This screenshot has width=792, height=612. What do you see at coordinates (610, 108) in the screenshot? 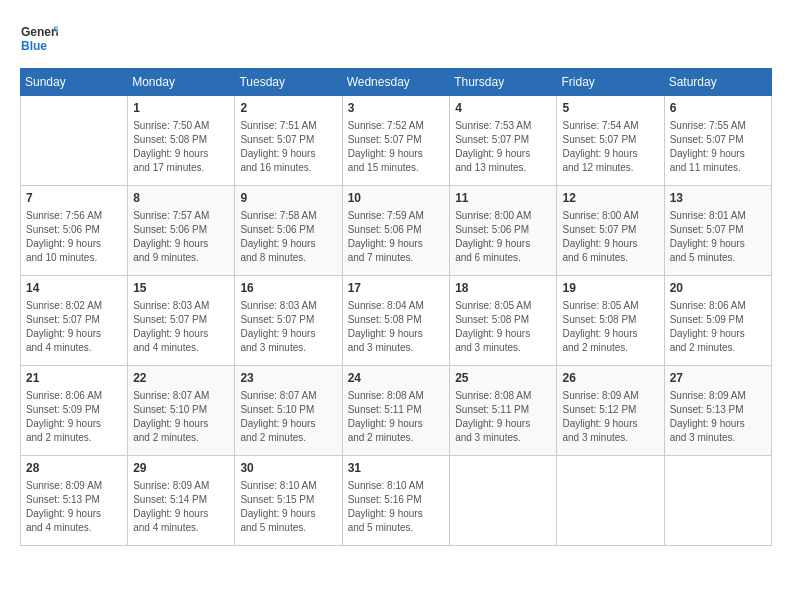
I see `day-number: 5` at bounding box center [610, 108].